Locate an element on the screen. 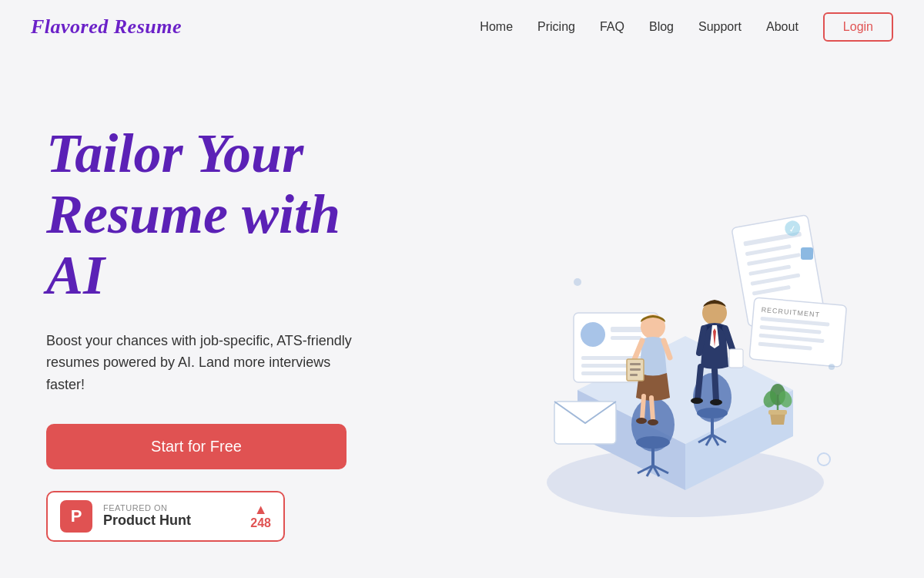  navbar: Flavored Resume Home Pricing FAQ Blog Su… is located at coordinates (462, 27).